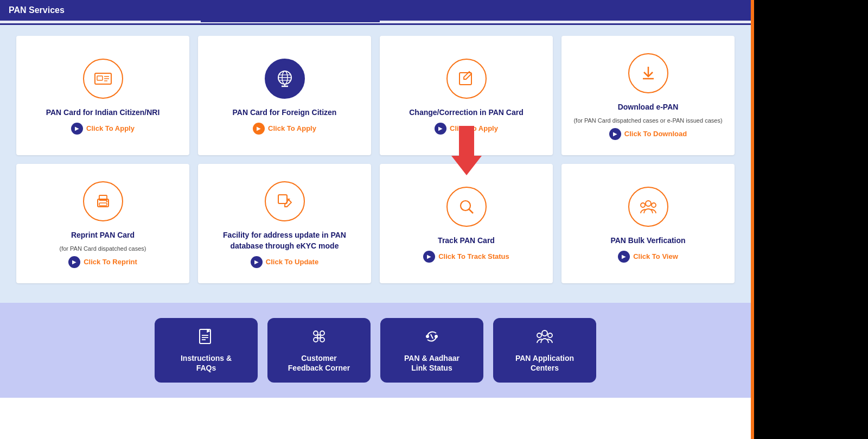 This screenshot has width=868, height=439. Describe the element at coordinates (103, 262) in the screenshot. I see `reprint-pan-action: ▶ Click To Reprint` at that location.